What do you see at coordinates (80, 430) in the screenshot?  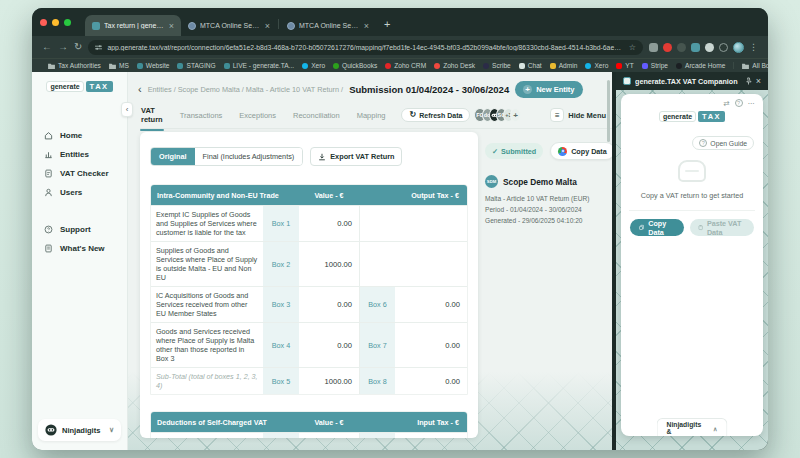 I see `user-menu: Ninjadigits ∨` at bounding box center [80, 430].